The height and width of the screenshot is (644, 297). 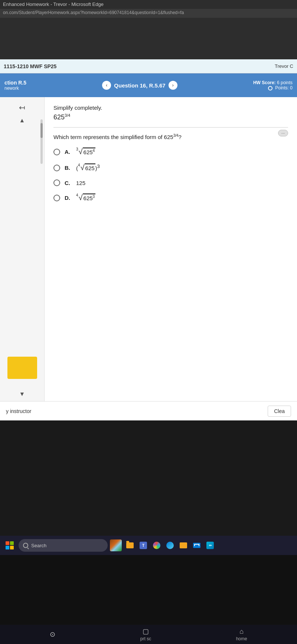 What do you see at coordinates (22, 368) in the screenshot?
I see `sidebar-highlight` at bounding box center [22, 368].